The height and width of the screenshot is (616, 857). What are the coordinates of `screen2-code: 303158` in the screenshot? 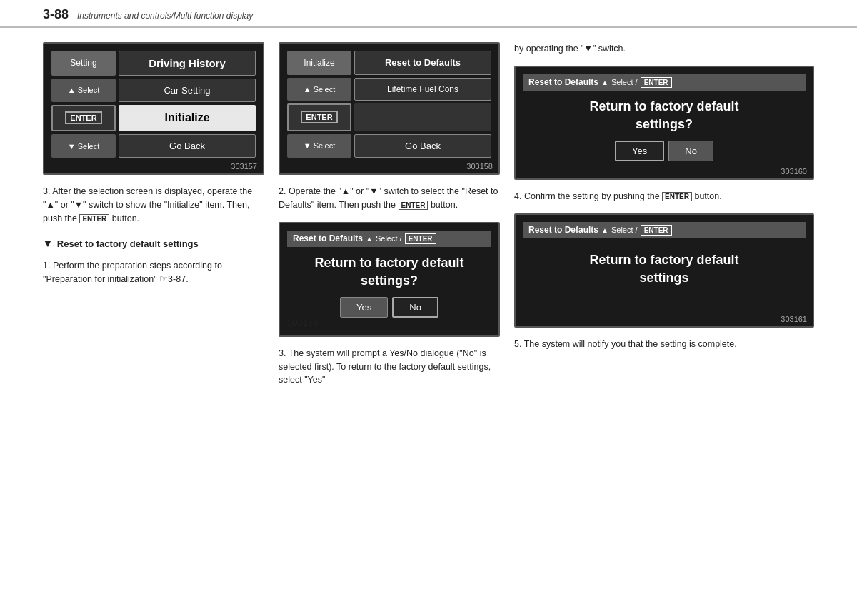 It's located at (480, 166).